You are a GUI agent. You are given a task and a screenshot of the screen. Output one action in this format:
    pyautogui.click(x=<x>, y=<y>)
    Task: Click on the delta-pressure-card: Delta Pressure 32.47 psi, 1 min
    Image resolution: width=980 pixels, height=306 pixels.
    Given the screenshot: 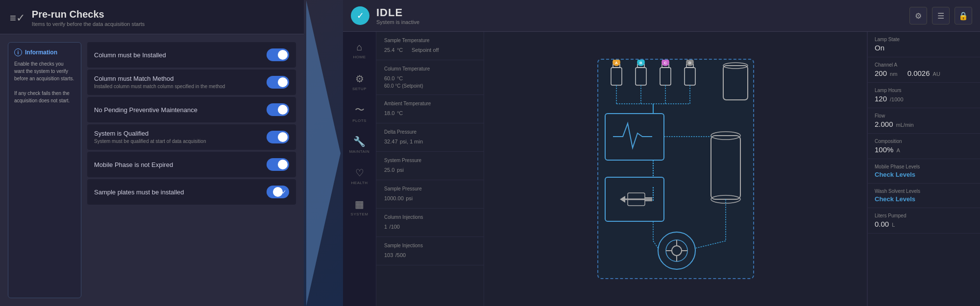 What is the action you would take?
    pyautogui.click(x=430, y=138)
    